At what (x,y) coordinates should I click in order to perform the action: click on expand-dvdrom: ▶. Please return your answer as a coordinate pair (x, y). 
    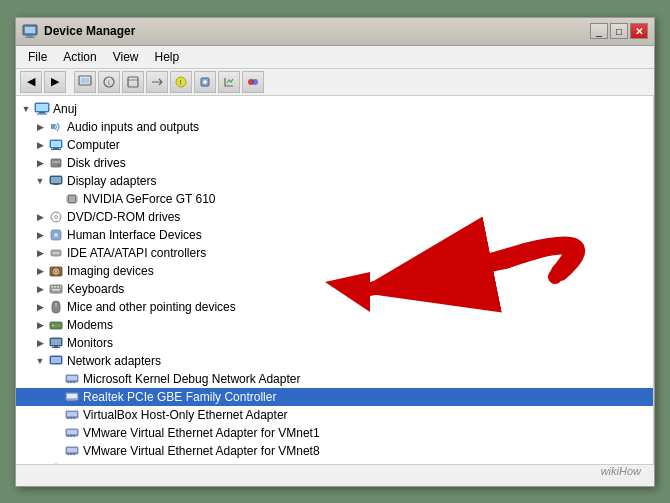
    Looking at the image, I should click on (40, 217).